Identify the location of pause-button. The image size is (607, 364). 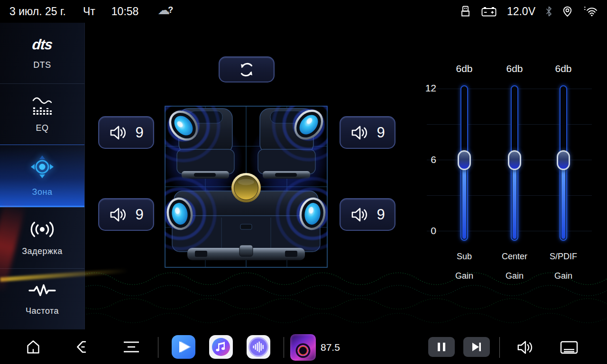
(441, 347).